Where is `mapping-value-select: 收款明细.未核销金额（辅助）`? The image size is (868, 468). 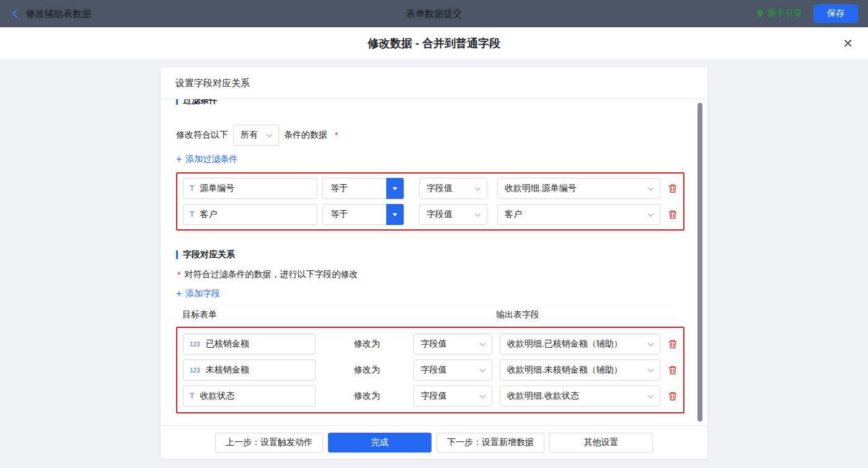
mapping-value-select: 收款明细.未核销金额（辅助） is located at coordinates (580, 370).